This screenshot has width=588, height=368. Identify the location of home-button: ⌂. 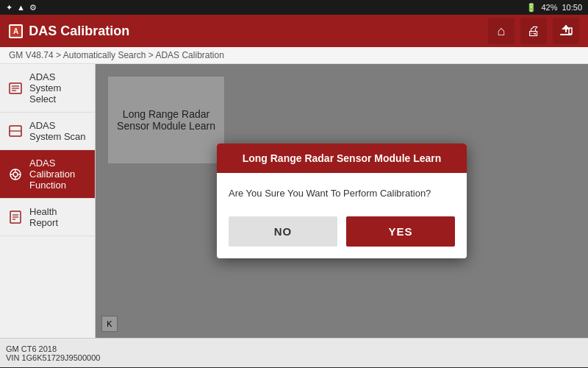
(501, 31).